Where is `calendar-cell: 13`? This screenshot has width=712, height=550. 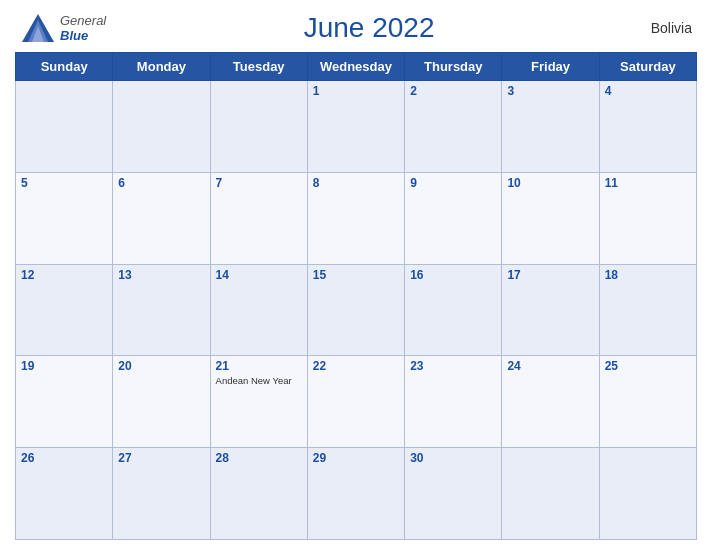
calendar-cell: 13 is located at coordinates (162, 310).